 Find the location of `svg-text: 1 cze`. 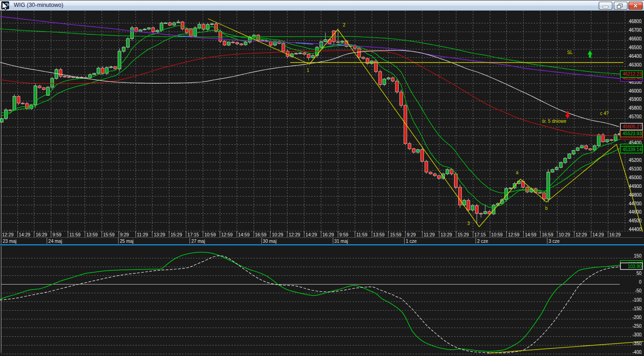

svg-text: 1 cze is located at coordinates (411, 241).